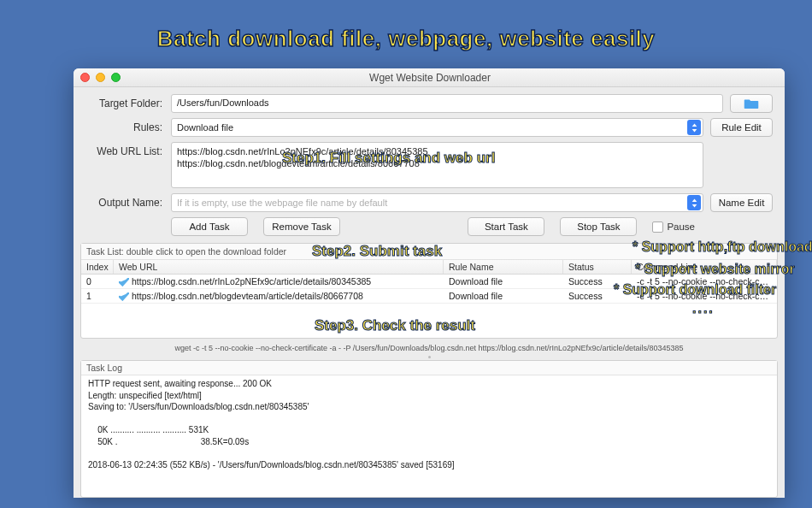  Describe the element at coordinates (704, 267) in the screenshot. I see `col-cmd: Command Line` at that location.